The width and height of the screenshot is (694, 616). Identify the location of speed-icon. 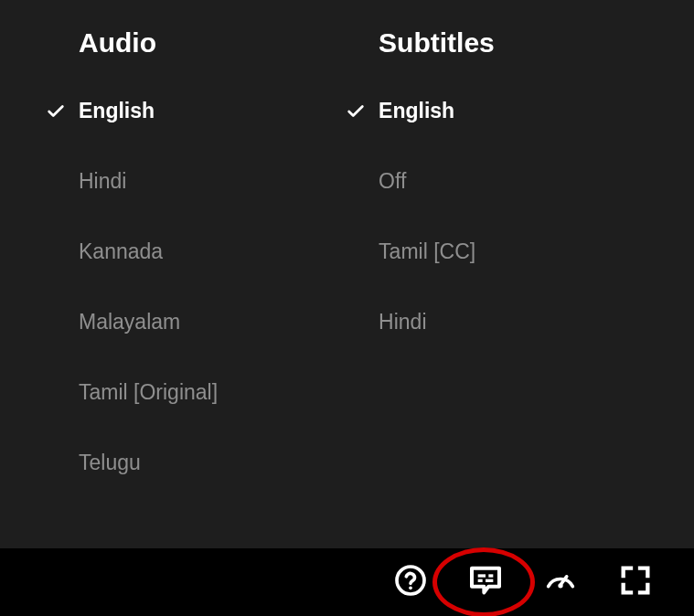
(561, 582).